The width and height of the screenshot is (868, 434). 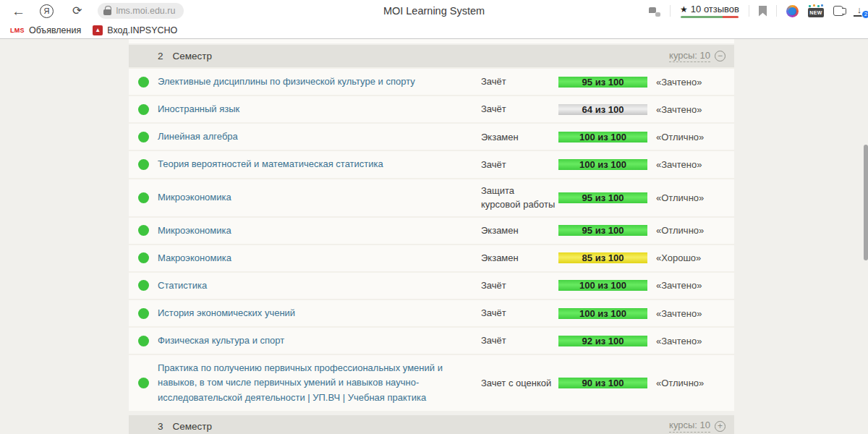 I want to click on course-link: Статистика, so click(x=182, y=286).